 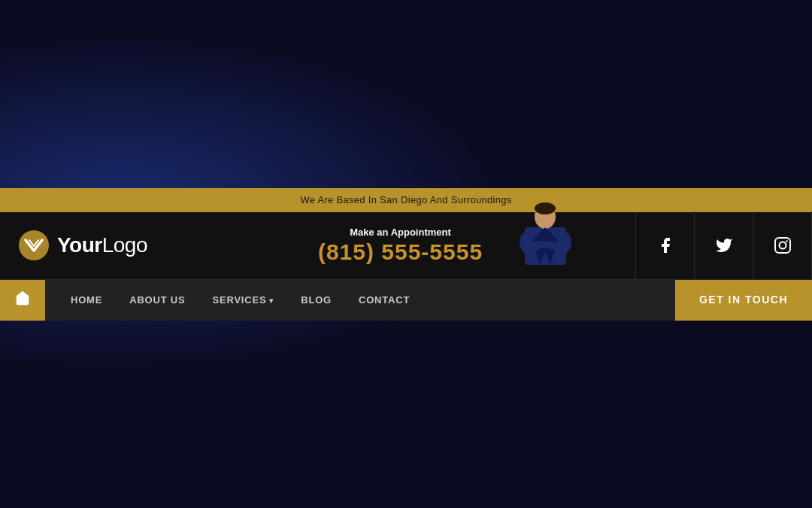 What do you see at coordinates (102, 245) in the screenshot?
I see `logo-text: YourLogo` at bounding box center [102, 245].